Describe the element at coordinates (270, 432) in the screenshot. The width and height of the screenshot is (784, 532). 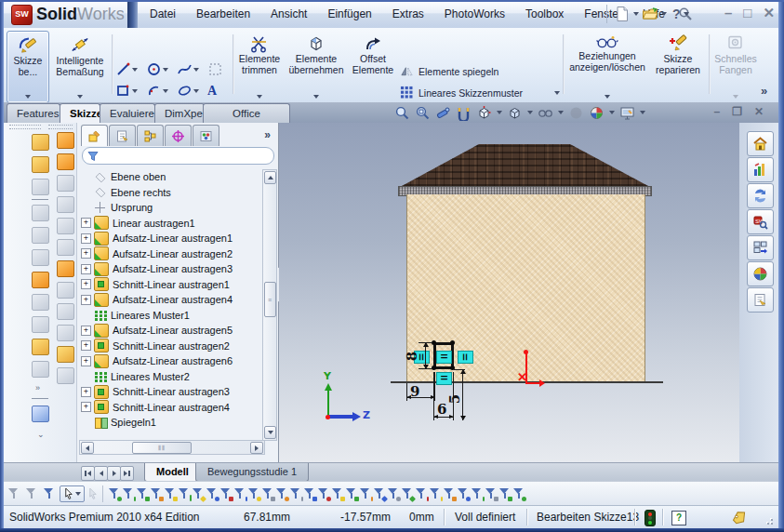
I see `scroll-down-icon` at that location.